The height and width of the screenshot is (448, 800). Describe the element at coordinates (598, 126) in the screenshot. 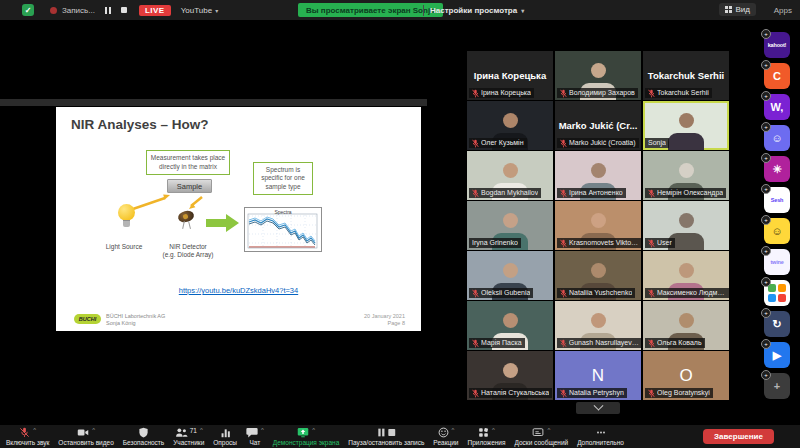

I see `participant-tile: Marko Jukić (Cr... Marko Jukić (Croatia)` at that location.